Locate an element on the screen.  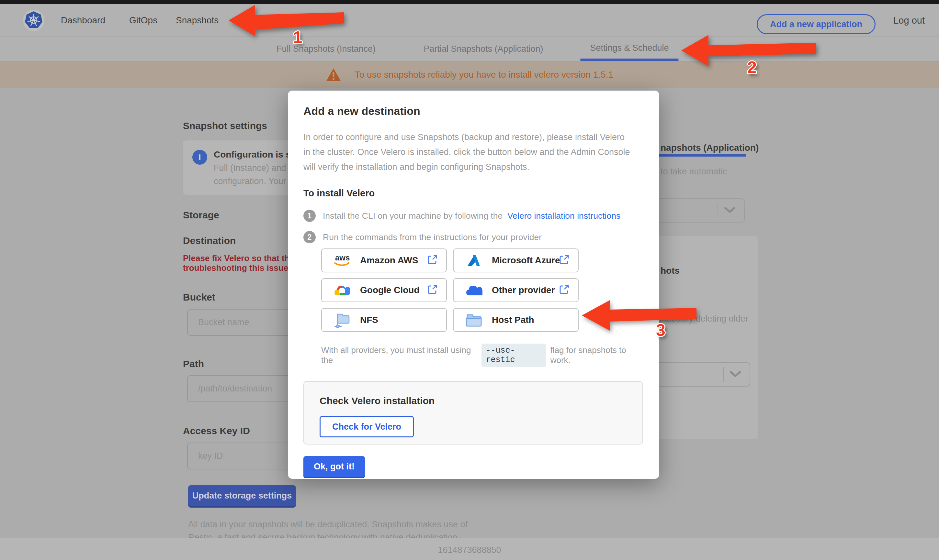
tab-partial-snapshots: Partial Snapshots (Application) is located at coordinates (483, 49).